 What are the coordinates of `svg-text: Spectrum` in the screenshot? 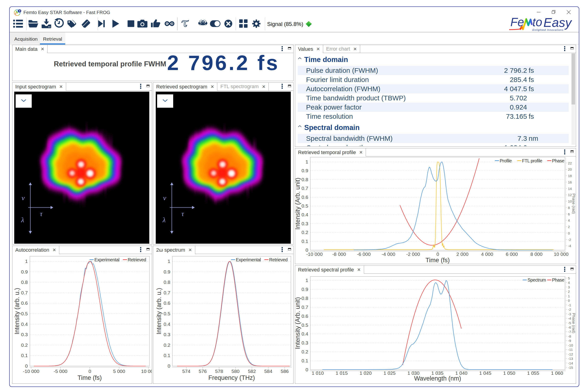 It's located at (537, 280).